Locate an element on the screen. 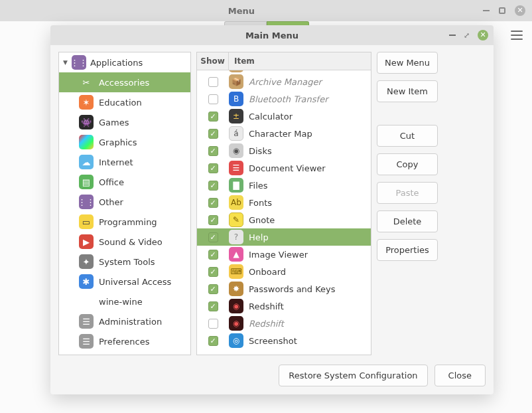 This screenshot has width=532, height=413. item-row: ✓◎Screenshot is located at coordinates (284, 341).